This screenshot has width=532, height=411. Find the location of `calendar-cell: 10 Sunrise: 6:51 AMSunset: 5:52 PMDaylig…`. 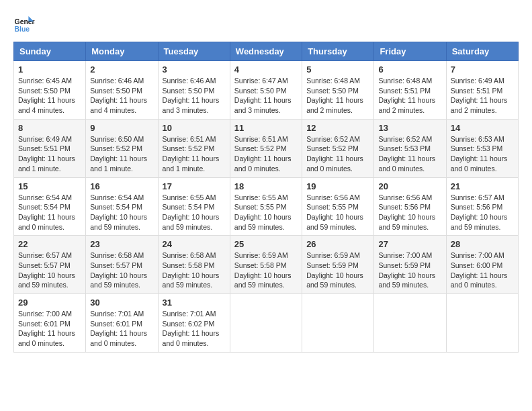

calendar-cell: 10 Sunrise: 6:51 AMSunset: 5:52 PMDaylig… is located at coordinates (193, 148).